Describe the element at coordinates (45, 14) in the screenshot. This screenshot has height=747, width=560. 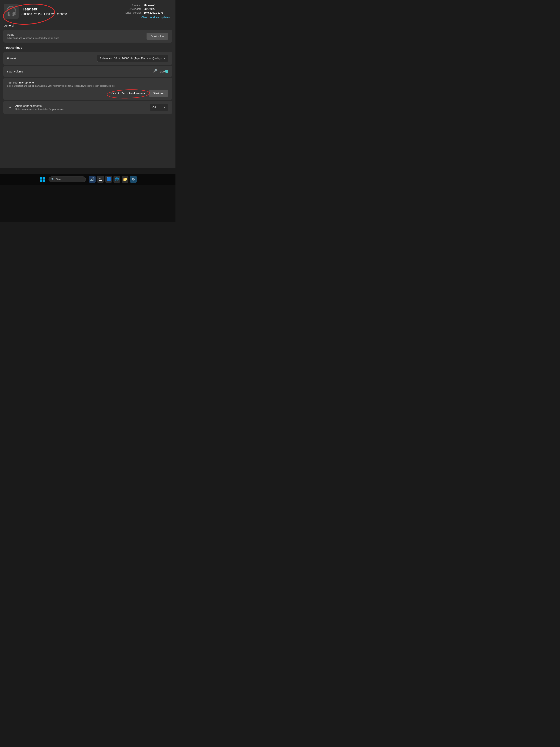
I see `device-subtitle: AirPods Pro #3 - Find My Rename` at that location.